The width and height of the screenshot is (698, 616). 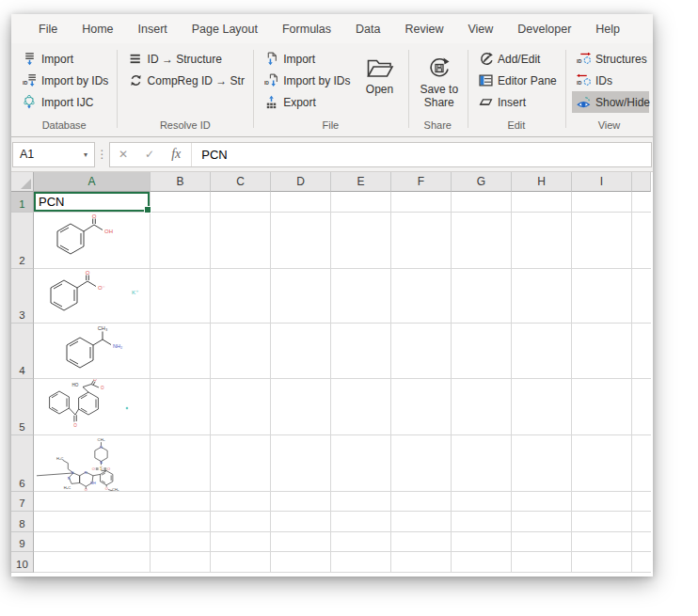 What do you see at coordinates (421, 241) in the screenshot?
I see `cell-f2` at bounding box center [421, 241].